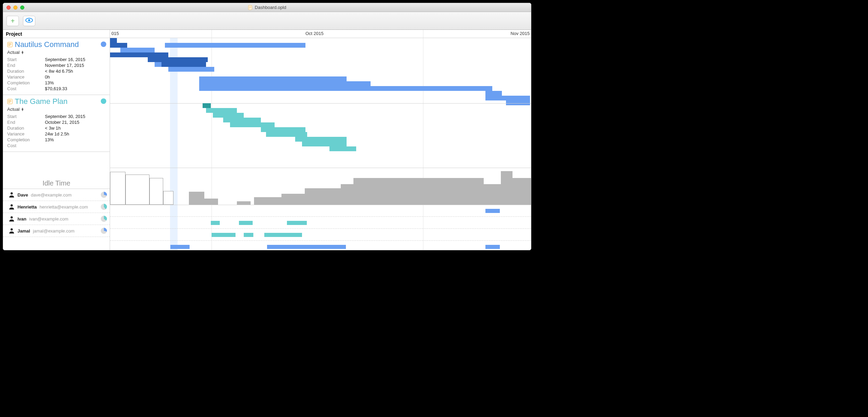  I want to click on document-icon, so click(250, 8).